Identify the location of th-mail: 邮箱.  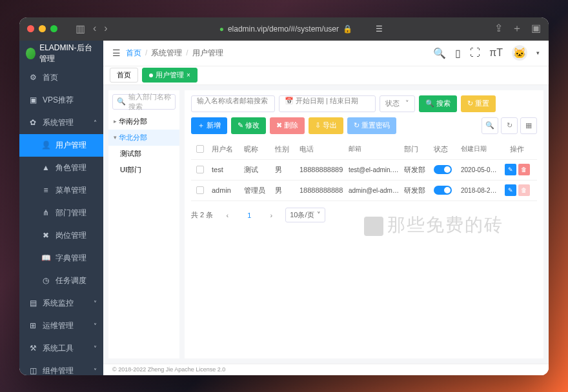
(374, 149).